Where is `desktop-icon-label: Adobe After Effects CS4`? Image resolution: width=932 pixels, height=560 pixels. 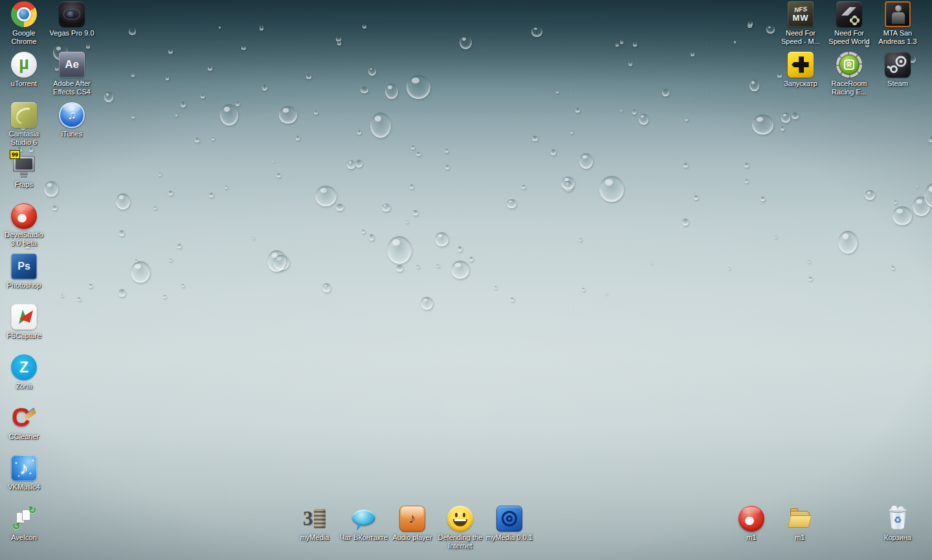 desktop-icon-label: Adobe After Effects CS4 is located at coordinates (72, 88).